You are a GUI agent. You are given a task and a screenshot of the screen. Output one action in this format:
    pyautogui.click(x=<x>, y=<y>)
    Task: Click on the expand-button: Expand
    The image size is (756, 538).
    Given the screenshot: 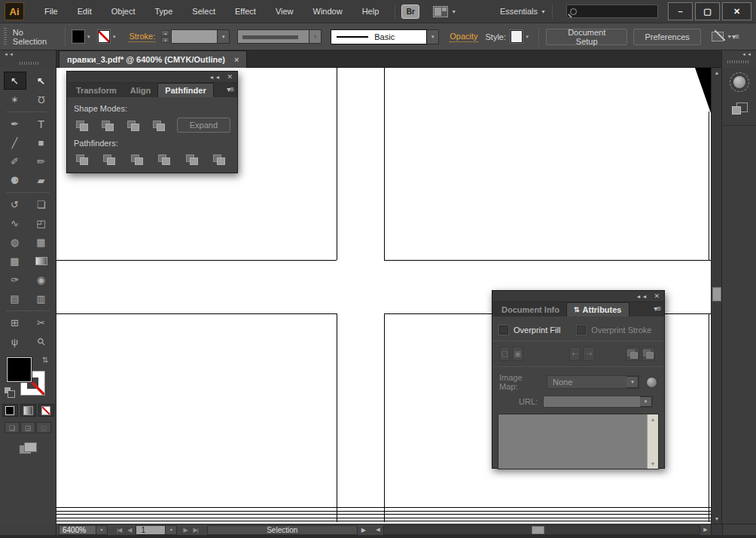 What is the action you would take?
    pyautogui.click(x=203, y=125)
    